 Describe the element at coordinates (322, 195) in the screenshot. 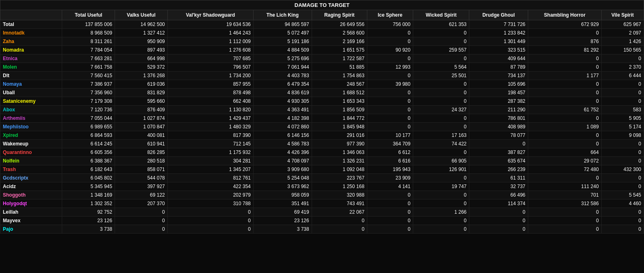

I see `table-row: Shoggoth1 348 16969 122202 979958 059320…` at that location.